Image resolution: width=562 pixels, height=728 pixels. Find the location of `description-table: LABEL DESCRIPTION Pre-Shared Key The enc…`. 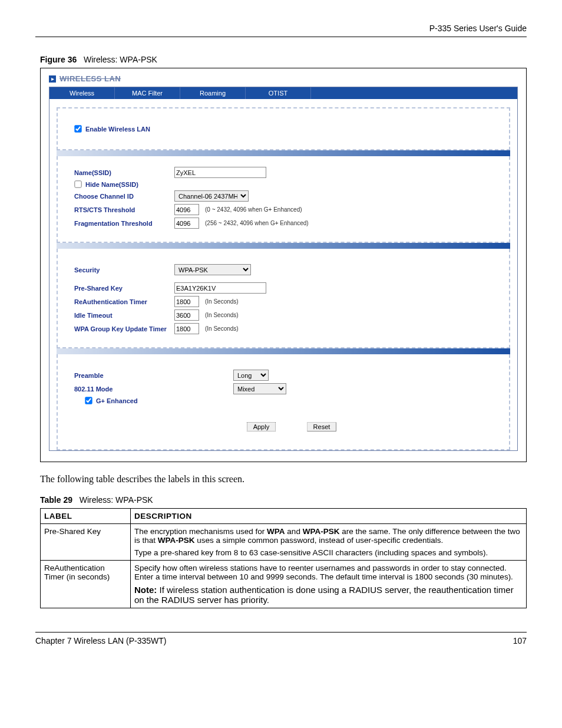

description-table: LABEL DESCRIPTION Pre-Shared Key The enc… is located at coordinates (283, 558).